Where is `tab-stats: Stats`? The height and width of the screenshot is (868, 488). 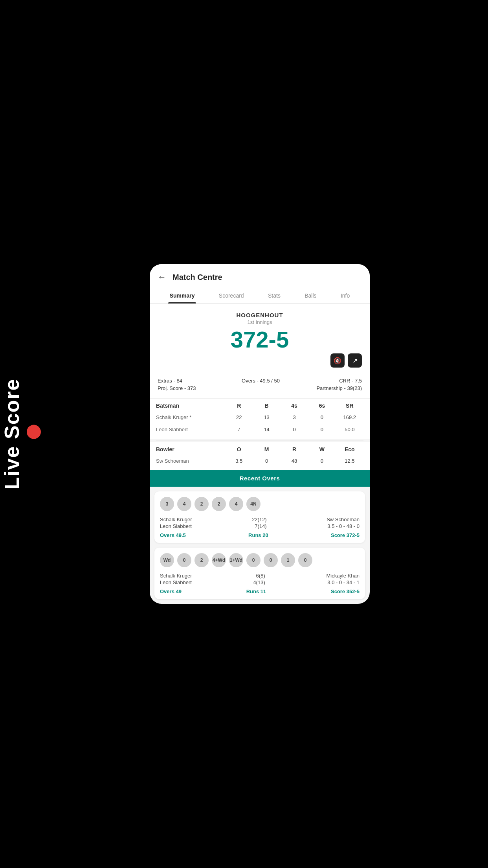
tab-stats: Stats is located at coordinates (274, 296).